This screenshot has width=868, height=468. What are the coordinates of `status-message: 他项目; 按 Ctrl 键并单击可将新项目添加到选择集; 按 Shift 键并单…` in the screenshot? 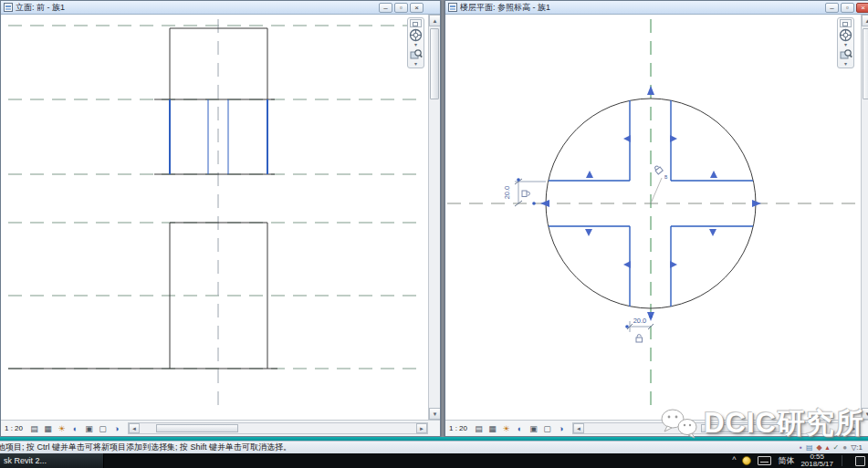 It's located at (146, 447).